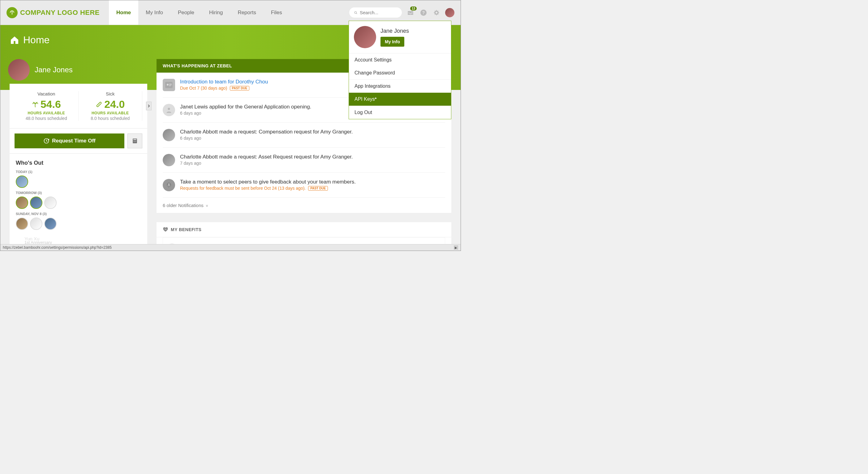 The image size is (868, 474). I want to click on settings-button, so click(436, 13).